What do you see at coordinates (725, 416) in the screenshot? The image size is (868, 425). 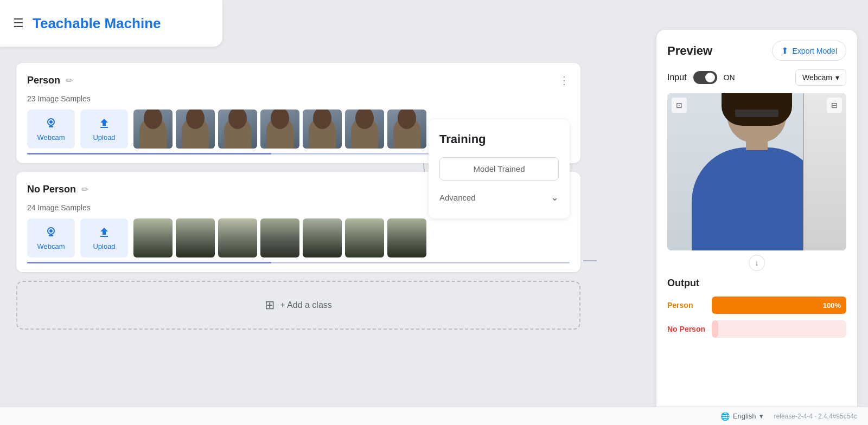 I see `globe-icon: 🌐` at bounding box center [725, 416].